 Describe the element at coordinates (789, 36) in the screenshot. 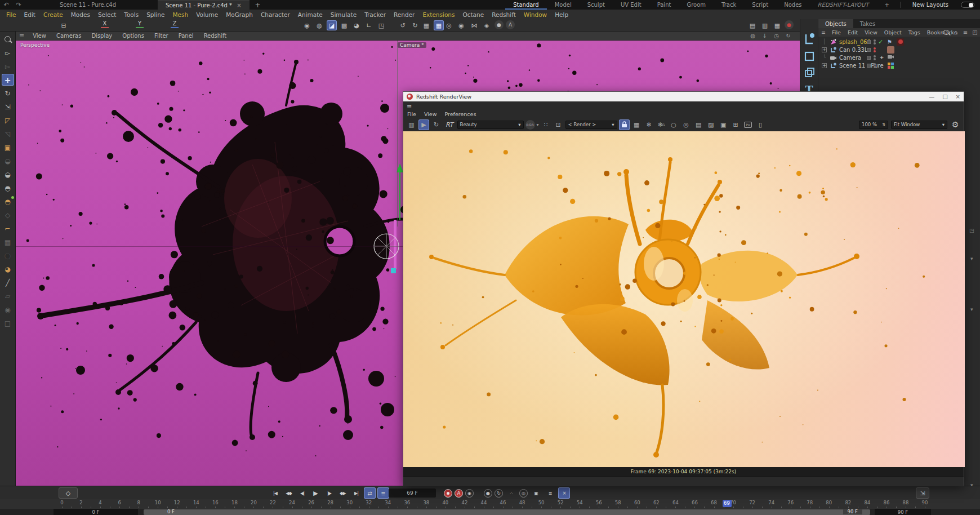

I see `reload-icon: ↻` at that location.